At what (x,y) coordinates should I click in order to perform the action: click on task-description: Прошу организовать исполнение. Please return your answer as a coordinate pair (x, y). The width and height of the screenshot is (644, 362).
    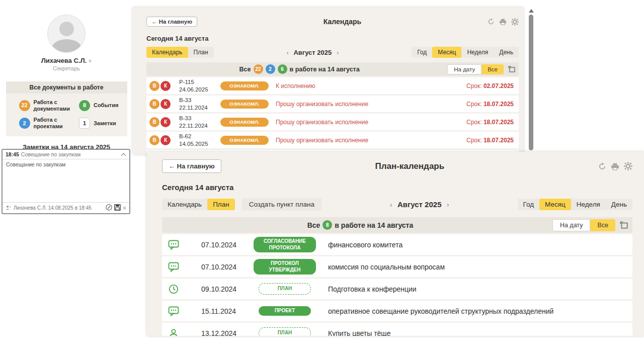
    Looking at the image, I should click on (370, 140).